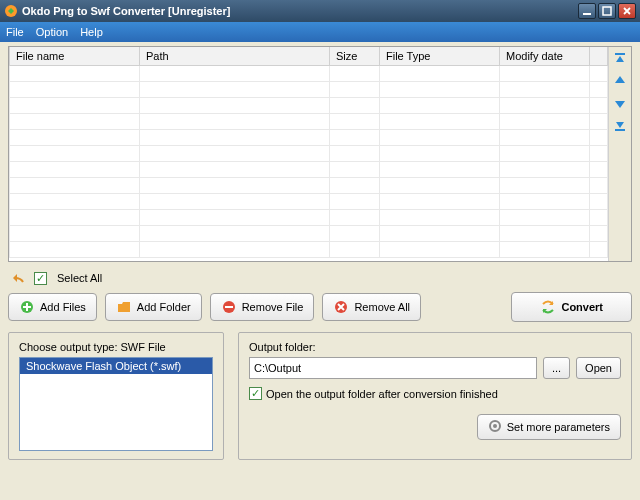  Describe the element at coordinates (393, 368) in the screenshot. I see `output-folder-input` at that location.